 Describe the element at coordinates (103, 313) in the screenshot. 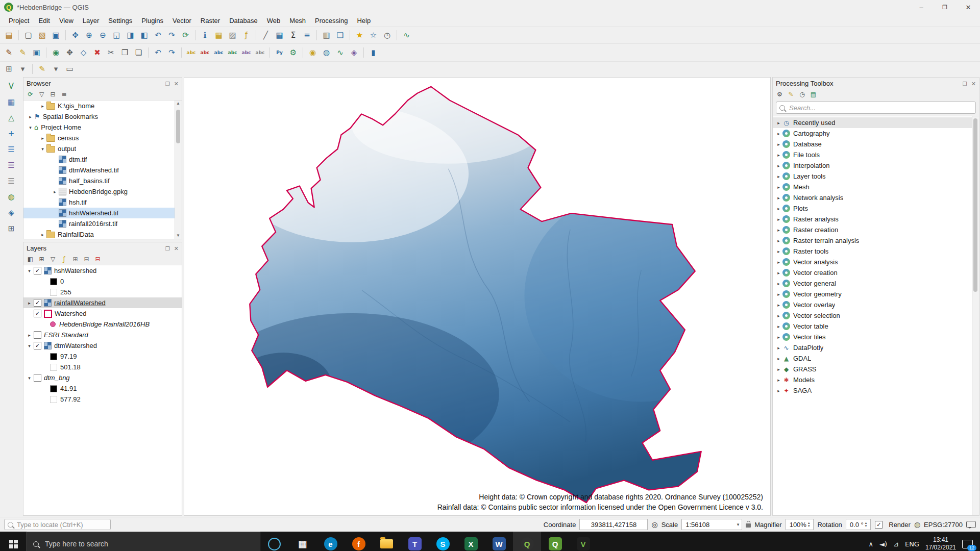

I see `layer-item-watershed: ✓Watershed` at that location.